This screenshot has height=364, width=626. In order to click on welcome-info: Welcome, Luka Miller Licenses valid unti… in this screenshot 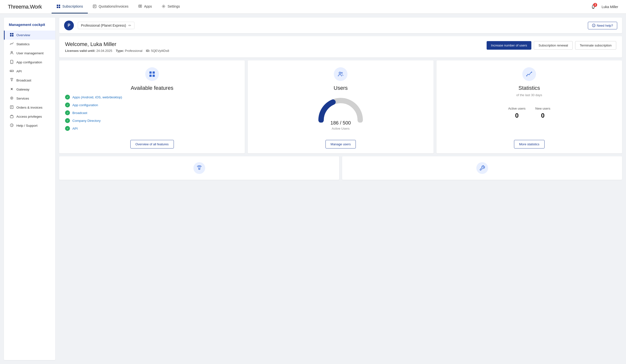, I will do `click(117, 47)`.